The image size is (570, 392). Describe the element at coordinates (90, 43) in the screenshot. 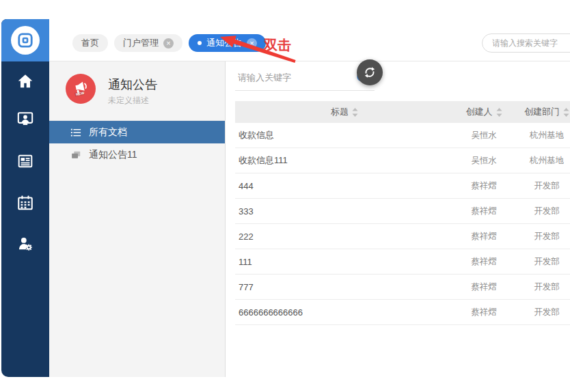

I see `tab-label: 首页` at that location.